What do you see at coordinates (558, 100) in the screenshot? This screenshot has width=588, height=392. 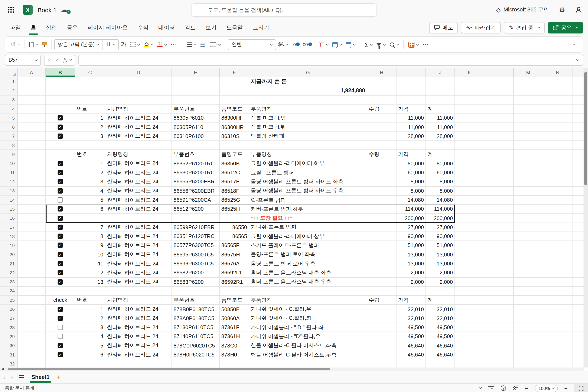 I see `cell-N3` at bounding box center [558, 100].